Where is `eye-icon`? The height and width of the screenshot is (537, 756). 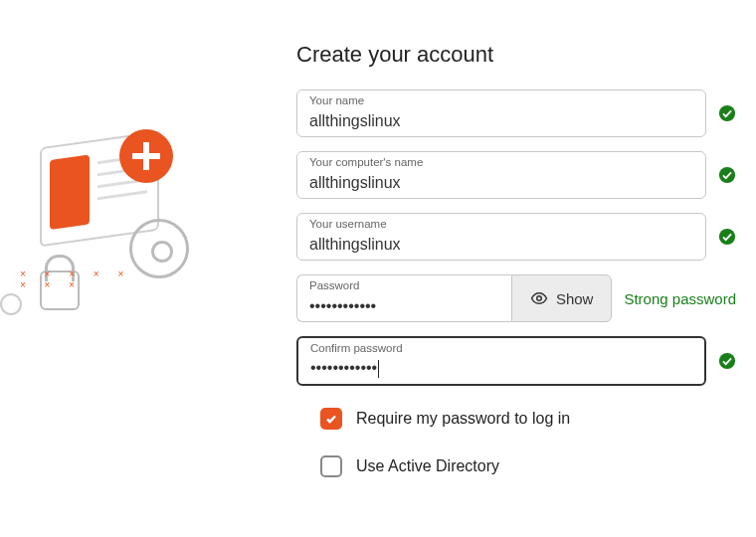 eye-icon is located at coordinates (539, 298).